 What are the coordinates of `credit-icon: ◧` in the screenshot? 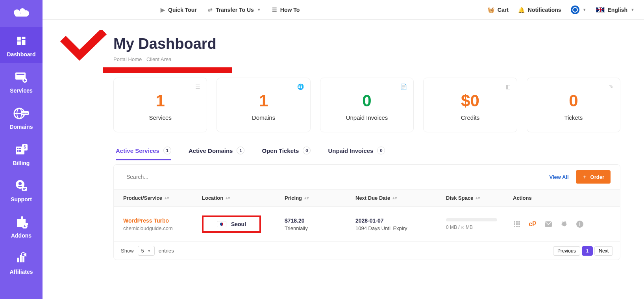 It's located at (508, 87).